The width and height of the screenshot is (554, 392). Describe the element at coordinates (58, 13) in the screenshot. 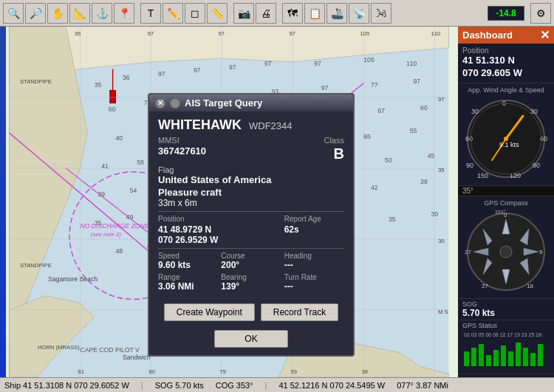

I see `pan-button: ✋` at that location.